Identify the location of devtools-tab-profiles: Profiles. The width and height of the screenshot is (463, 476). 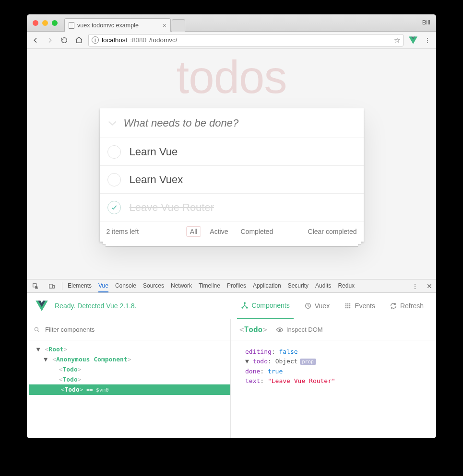
(237, 286).